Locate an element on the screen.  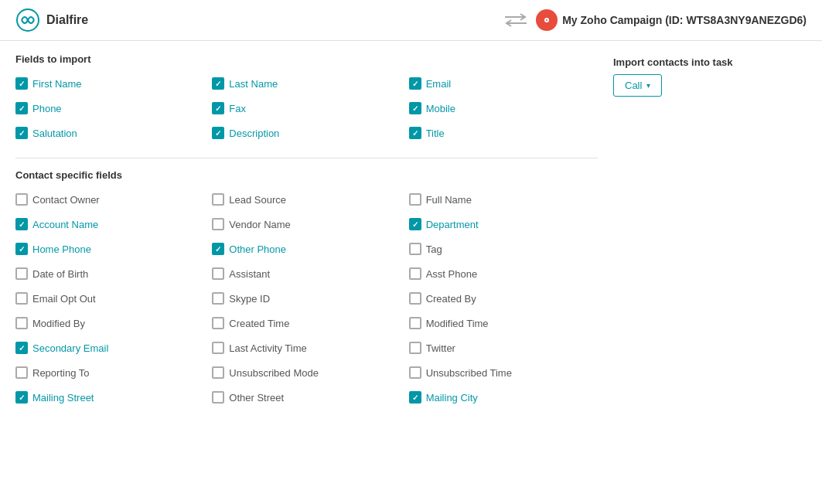
app-name: Dialfire is located at coordinates (67, 20).